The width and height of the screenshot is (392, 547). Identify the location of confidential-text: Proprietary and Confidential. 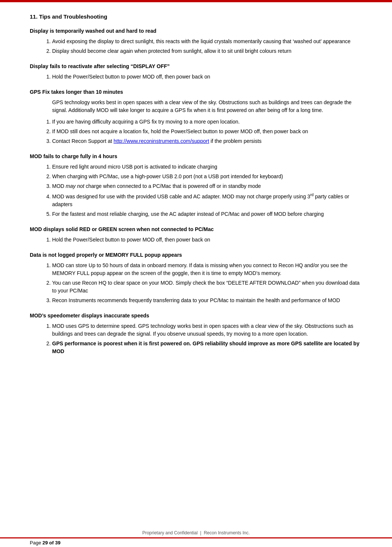
(170, 533).